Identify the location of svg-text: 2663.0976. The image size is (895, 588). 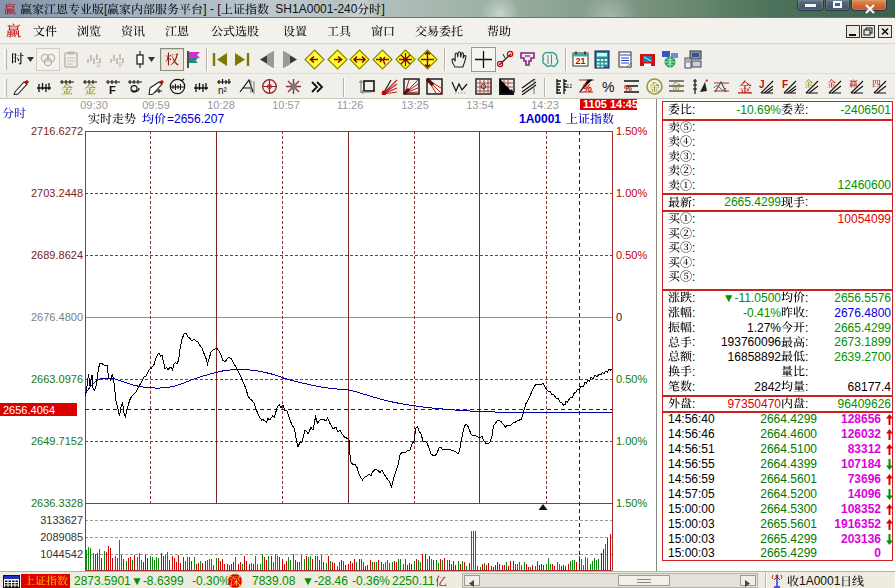
(57, 379).